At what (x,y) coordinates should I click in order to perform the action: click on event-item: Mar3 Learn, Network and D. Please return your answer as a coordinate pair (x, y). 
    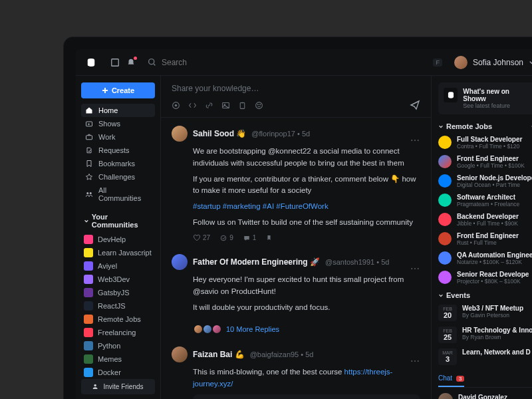
    Looking at the image, I should click on (485, 356).